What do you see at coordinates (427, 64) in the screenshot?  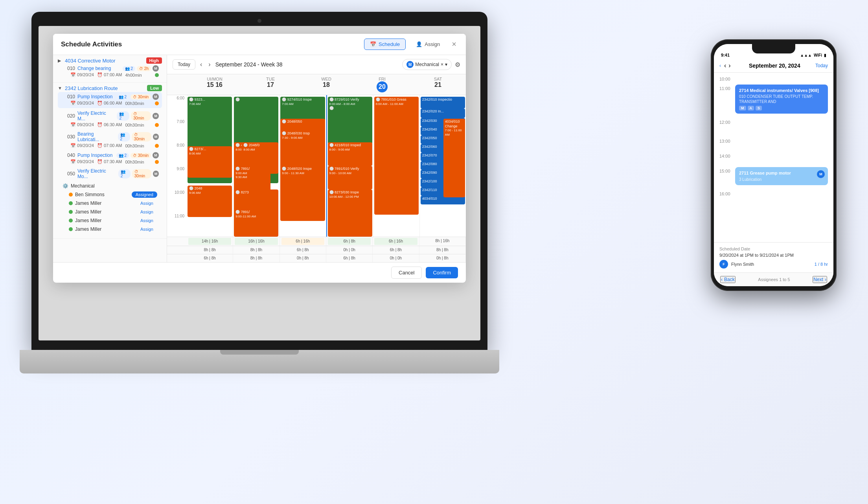 I see `filter-pill: M Mechanical × ▾` at bounding box center [427, 64].